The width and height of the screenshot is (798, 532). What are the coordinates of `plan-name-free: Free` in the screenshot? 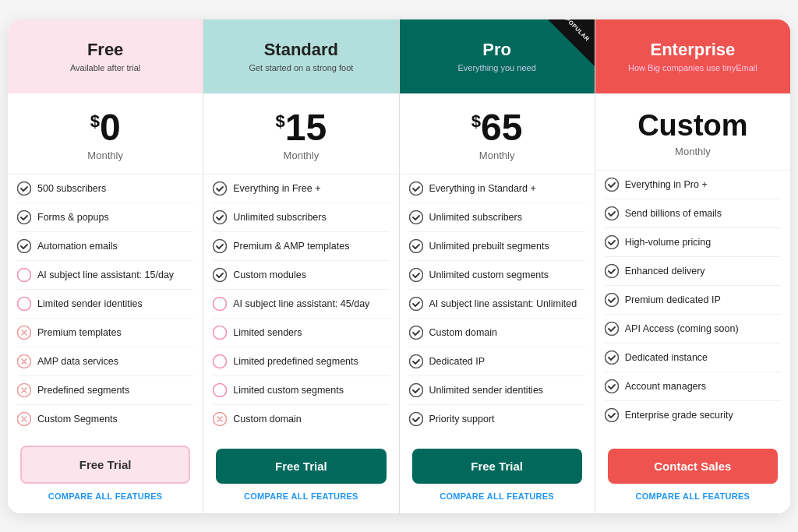 It's located at (105, 50).